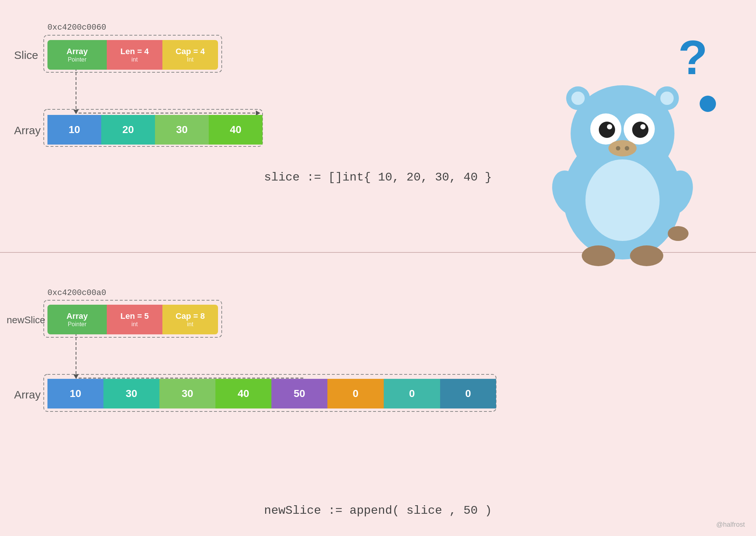 The height and width of the screenshot is (536, 756). Describe the element at coordinates (128, 130) in the screenshot. I see `top-array-cell-1: 20` at that location.